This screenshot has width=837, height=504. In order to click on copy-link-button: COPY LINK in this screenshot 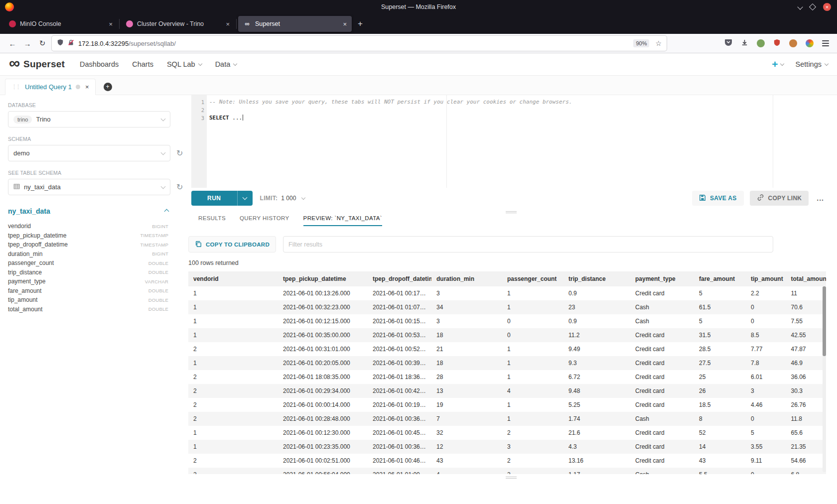, I will do `click(779, 198)`.